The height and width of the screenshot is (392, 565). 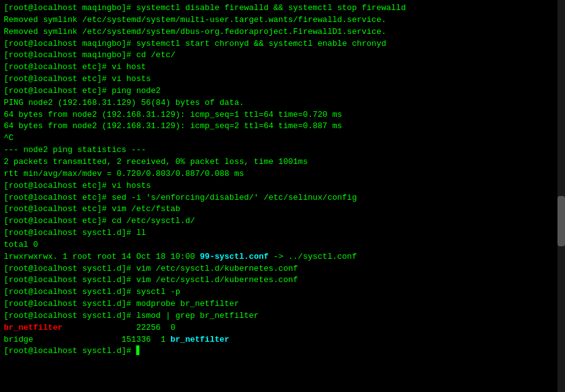 What do you see at coordinates (561, 221) in the screenshot?
I see `scrollbar-thumb` at bounding box center [561, 221].